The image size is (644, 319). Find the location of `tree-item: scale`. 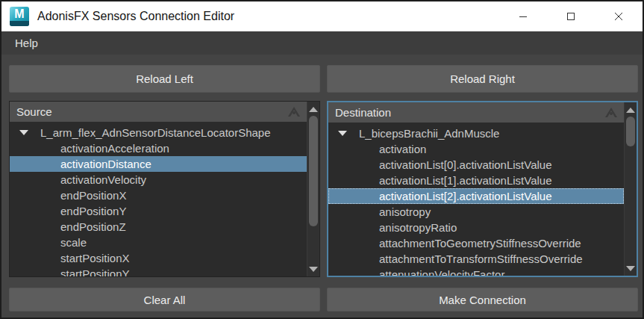

tree-item: scale is located at coordinates (158, 242).